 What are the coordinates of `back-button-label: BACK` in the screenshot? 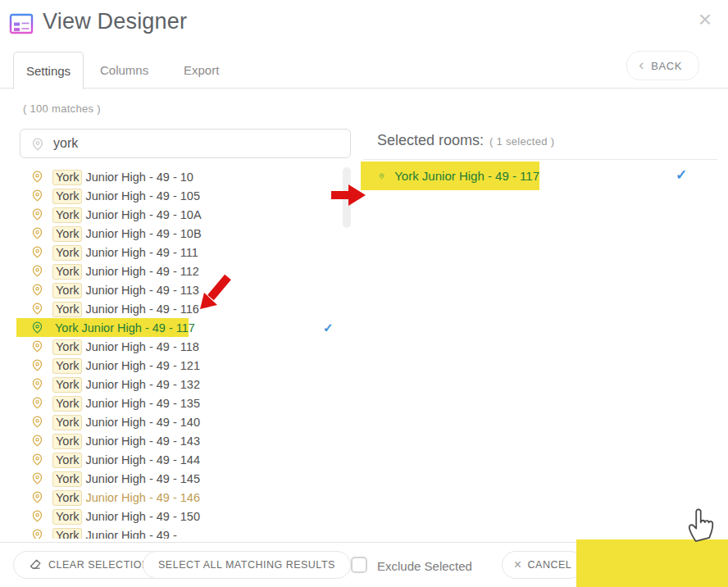 It's located at (667, 66).